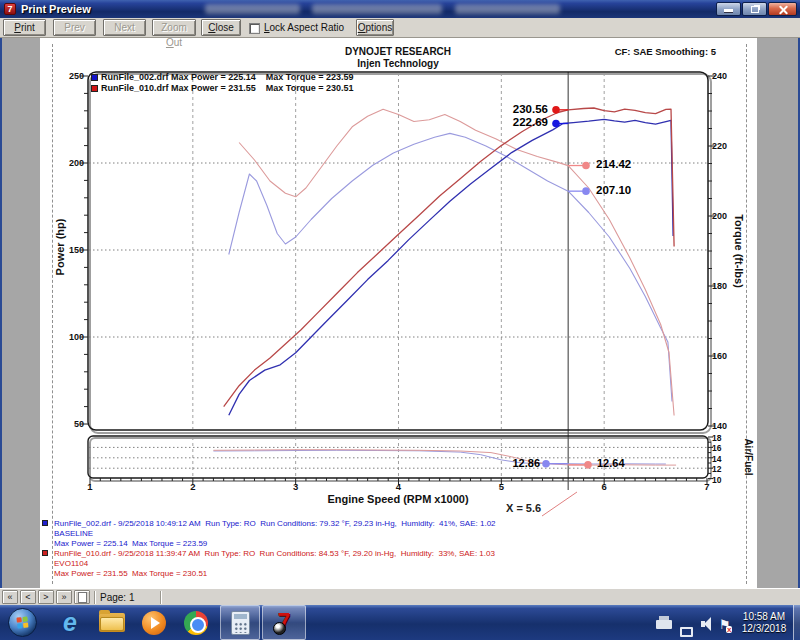 The image size is (800, 640). What do you see at coordinates (728, 9) in the screenshot?
I see `minimize-button` at bounding box center [728, 9].